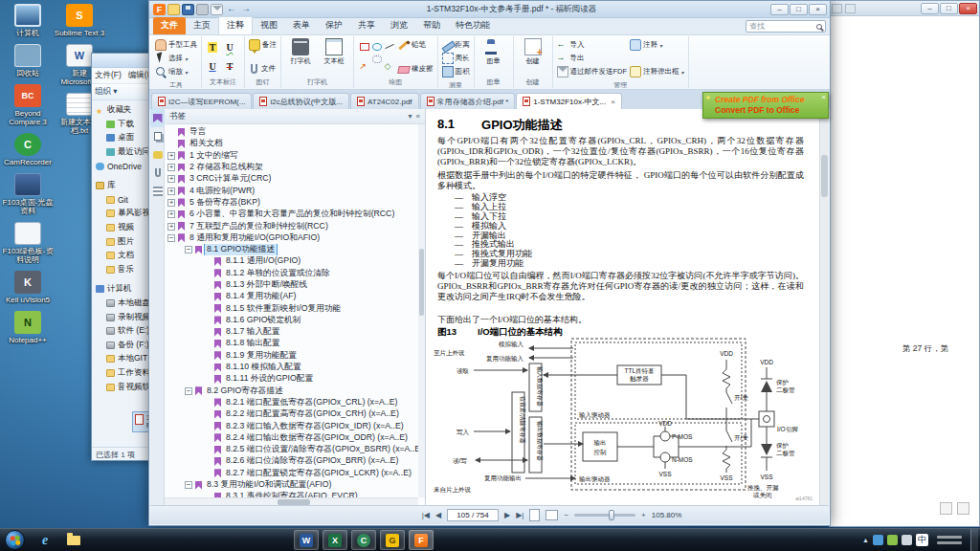 The width and height of the screenshot is (980, 551). I want to click on ribbon-tab: 保护, so click(334, 26).